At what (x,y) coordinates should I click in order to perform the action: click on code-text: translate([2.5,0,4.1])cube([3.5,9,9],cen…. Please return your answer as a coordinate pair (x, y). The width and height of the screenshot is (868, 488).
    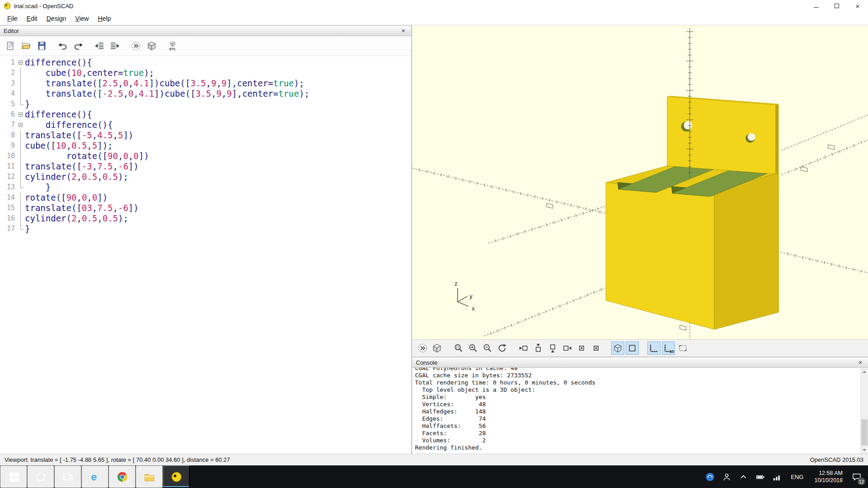
    Looking at the image, I should click on (165, 83).